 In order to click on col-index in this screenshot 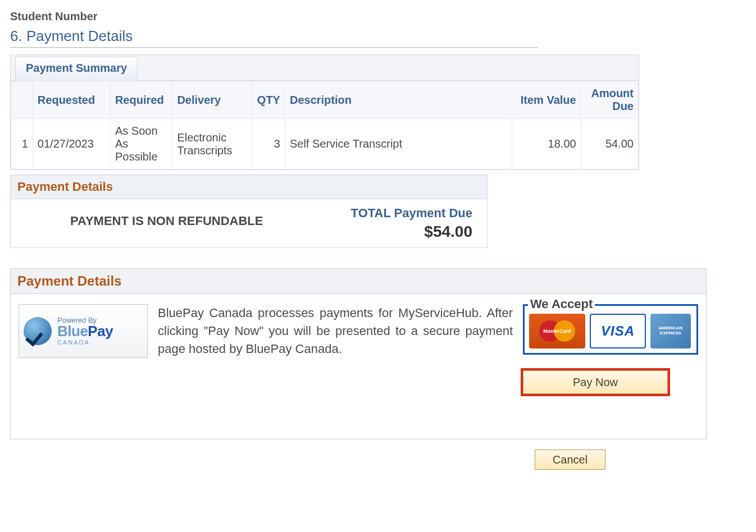, I will do `click(22, 100)`.